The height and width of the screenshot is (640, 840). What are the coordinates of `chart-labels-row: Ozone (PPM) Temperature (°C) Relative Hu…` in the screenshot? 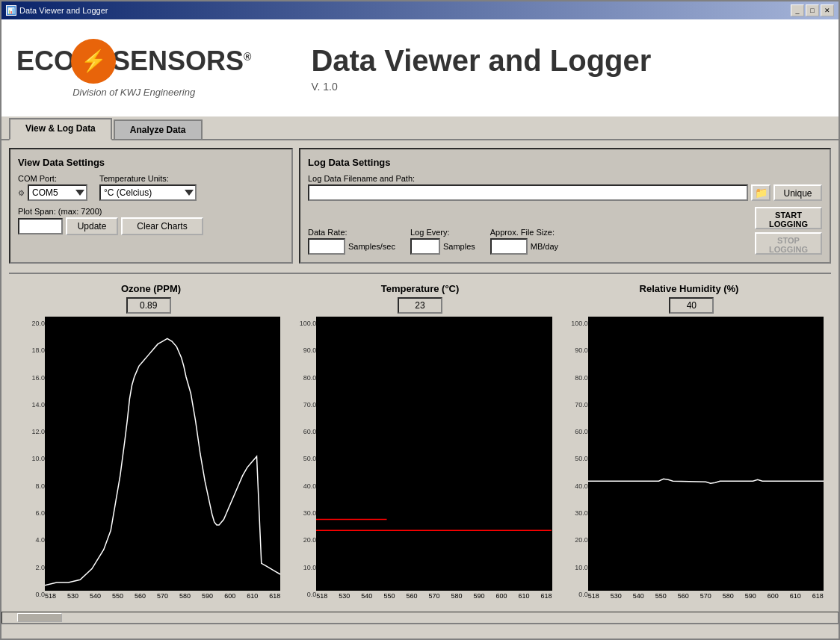 It's located at (420, 288).